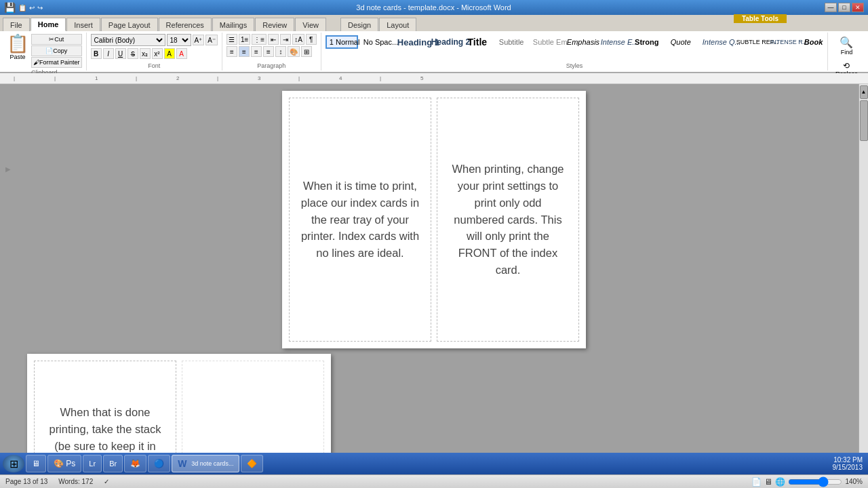  Describe the element at coordinates (26, 481) in the screenshot. I see `page-info: Page 13 of 13` at that location.